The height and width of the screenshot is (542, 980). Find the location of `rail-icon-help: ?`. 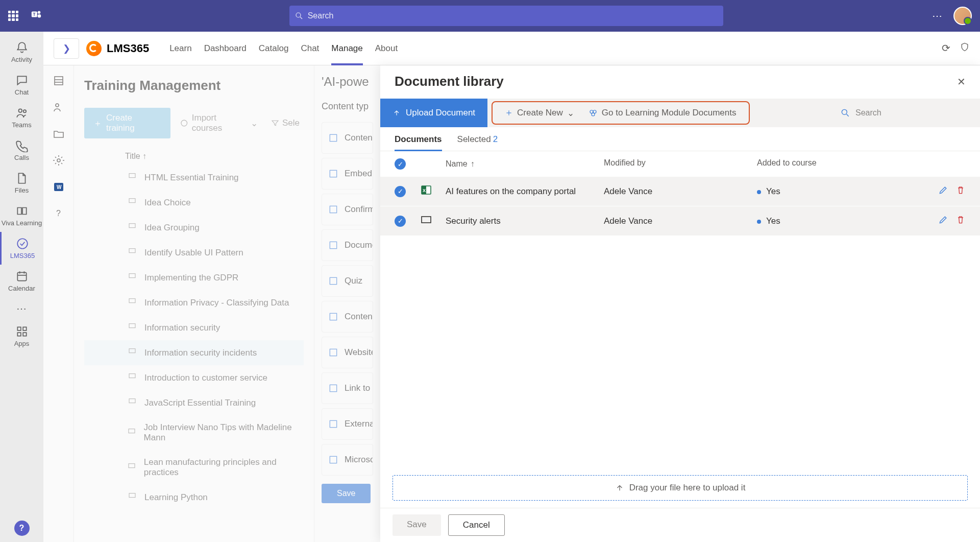

rail-icon-help: ? is located at coordinates (59, 214).